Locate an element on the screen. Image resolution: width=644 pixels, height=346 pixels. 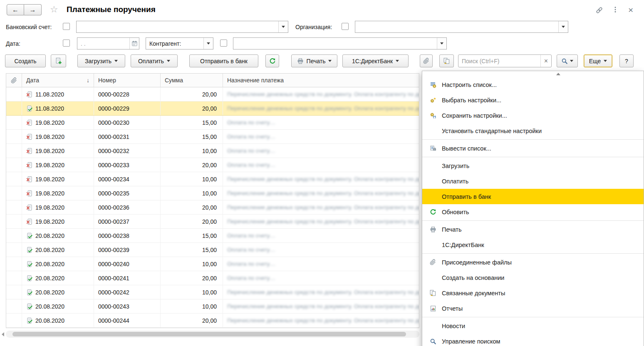
menu-item-attached-files: Присоединенные файлы is located at coordinates (533, 262).